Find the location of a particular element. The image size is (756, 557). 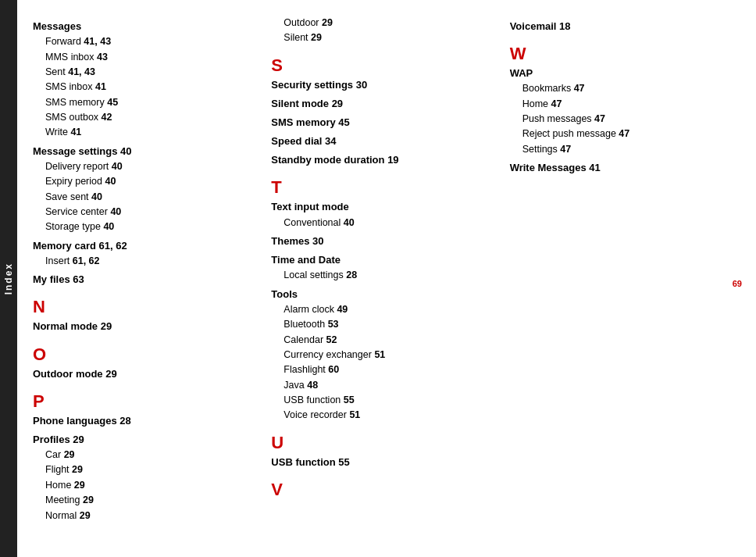

entry-sub-number: 49 is located at coordinates (342, 309).